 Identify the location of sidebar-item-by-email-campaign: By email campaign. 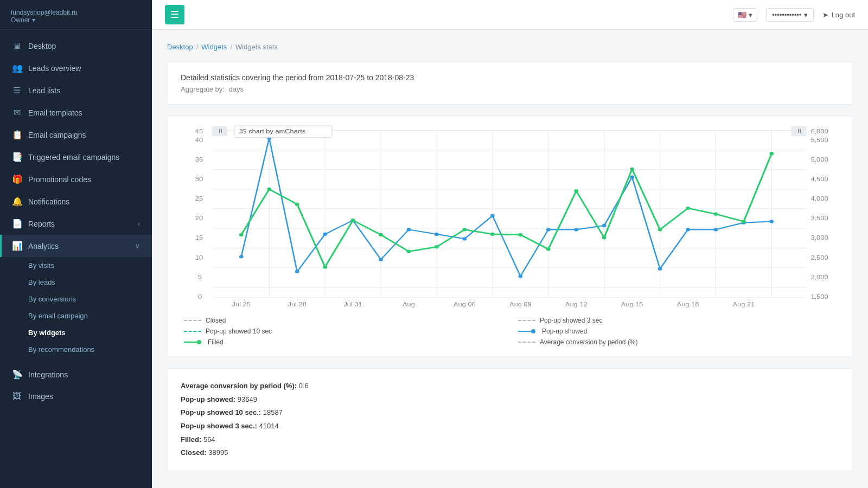
(76, 316).